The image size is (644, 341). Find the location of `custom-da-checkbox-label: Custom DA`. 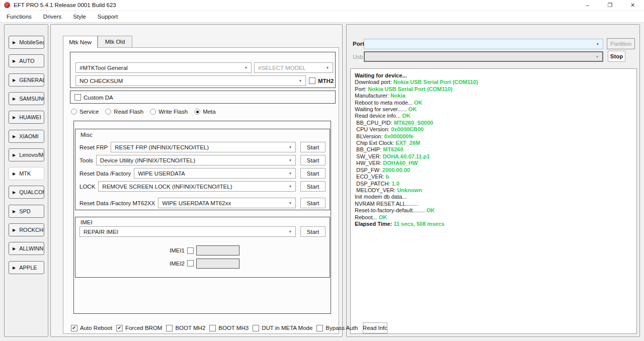

custom-da-checkbox-label: Custom DA is located at coordinates (99, 98).